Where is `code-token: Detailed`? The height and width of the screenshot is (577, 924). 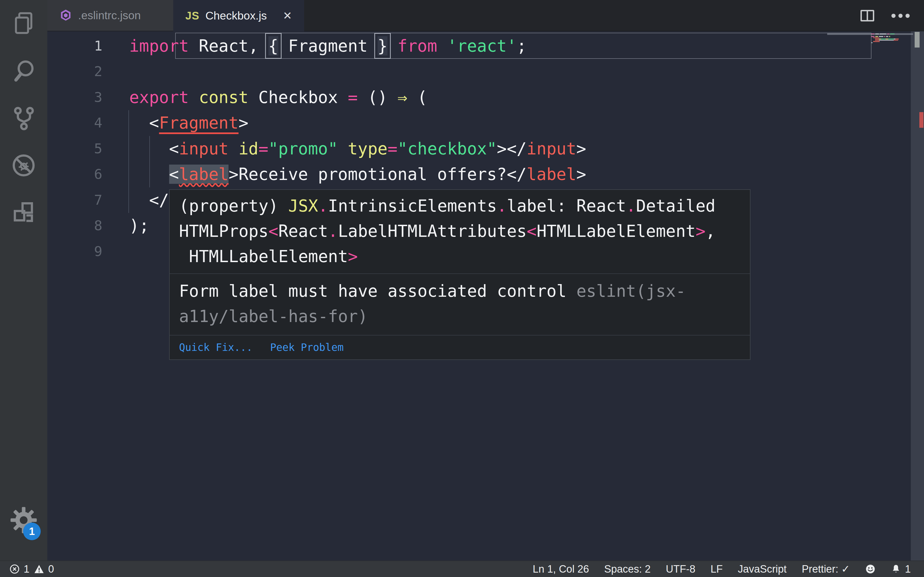 code-token: Detailed is located at coordinates (676, 206).